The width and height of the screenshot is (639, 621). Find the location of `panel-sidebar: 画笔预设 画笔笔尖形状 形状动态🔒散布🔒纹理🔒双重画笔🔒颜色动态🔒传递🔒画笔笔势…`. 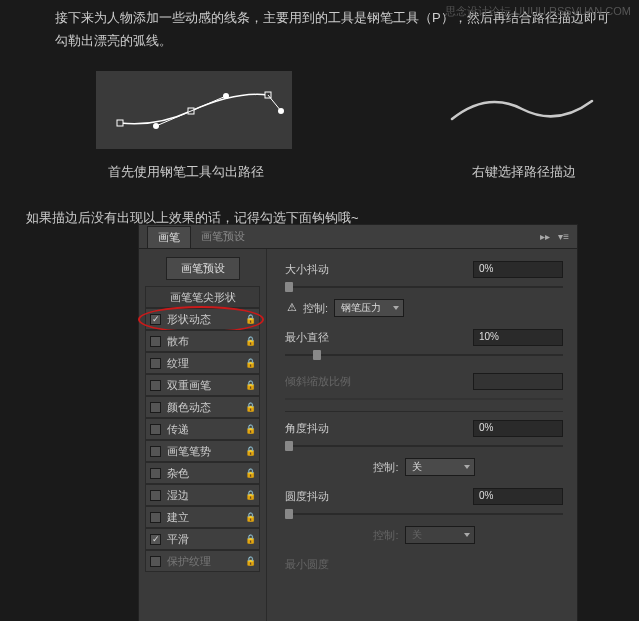

panel-sidebar: 画笔预设 画笔笔尖形状 形状动态🔒散布🔒纹理🔒双重画笔🔒颜色动态🔒传递🔒画笔笔势… is located at coordinates (203, 435).